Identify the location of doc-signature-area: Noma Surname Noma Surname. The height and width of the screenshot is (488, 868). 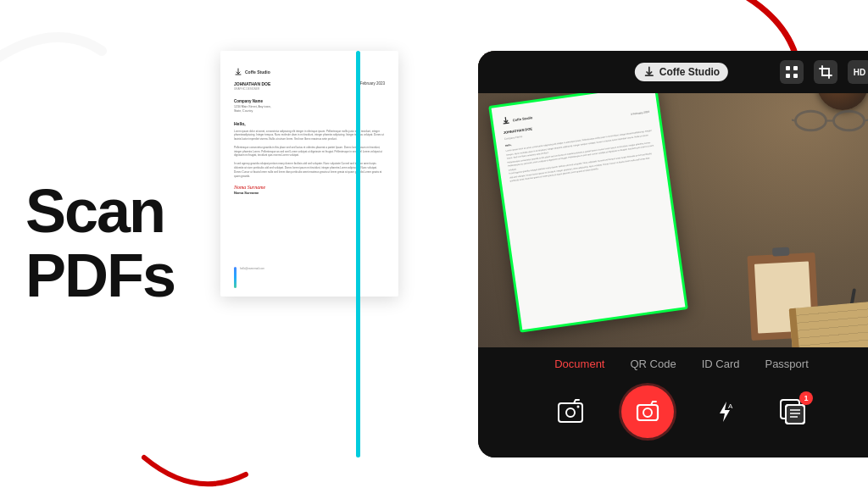
(309, 190).